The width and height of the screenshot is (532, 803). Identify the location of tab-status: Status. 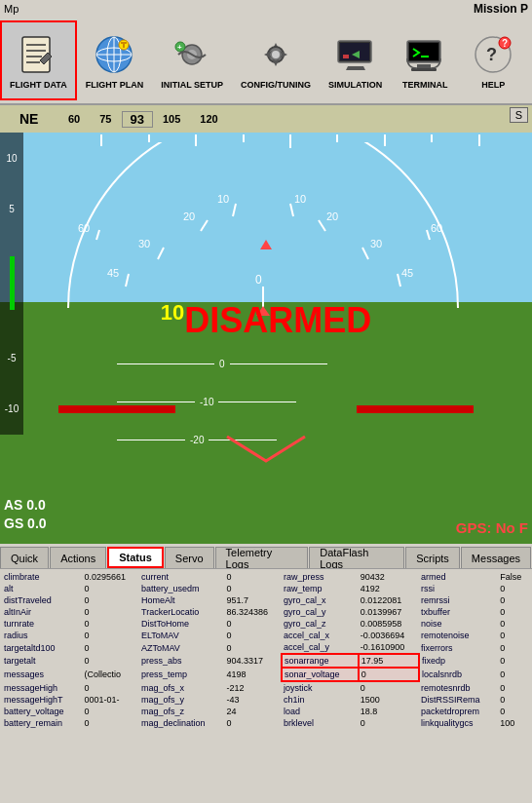
(135, 557).